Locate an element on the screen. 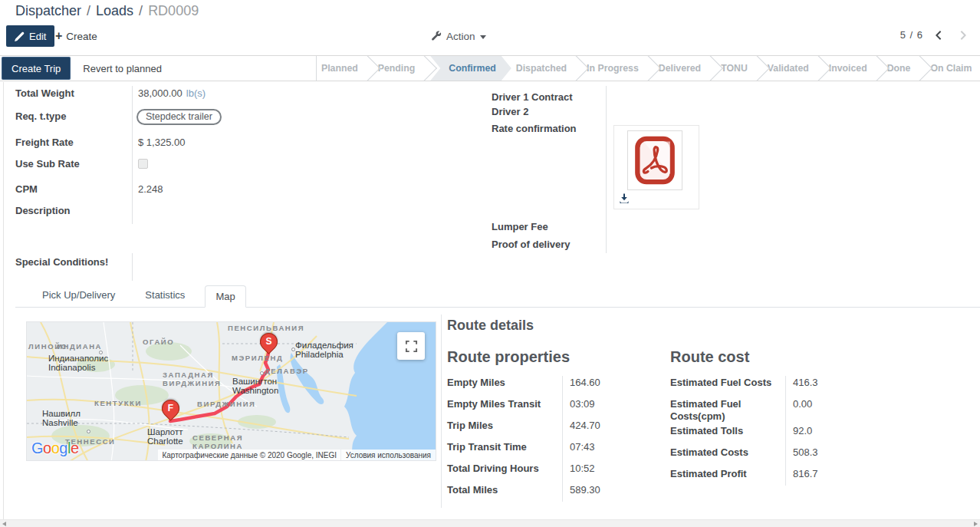  field-label: Lumper Fee is located at coordinates (549, 227).